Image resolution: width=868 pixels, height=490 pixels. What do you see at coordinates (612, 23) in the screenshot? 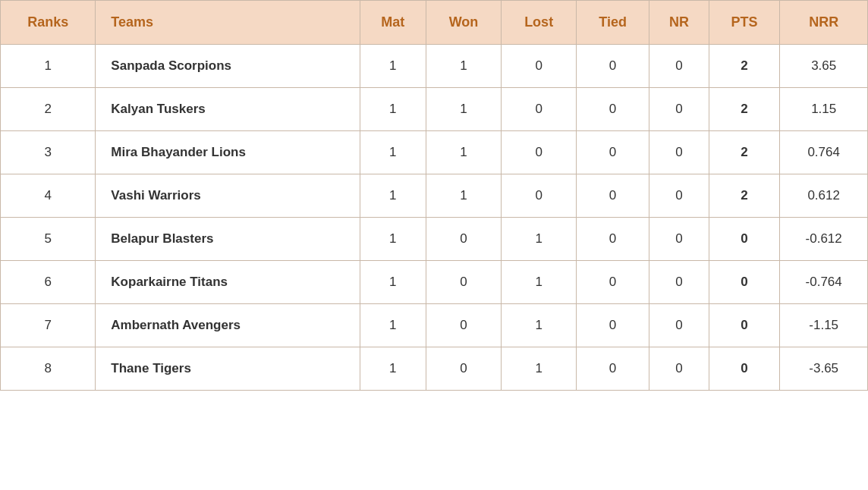
I see `header-tied: Tied` at bounding box center [612, 23].